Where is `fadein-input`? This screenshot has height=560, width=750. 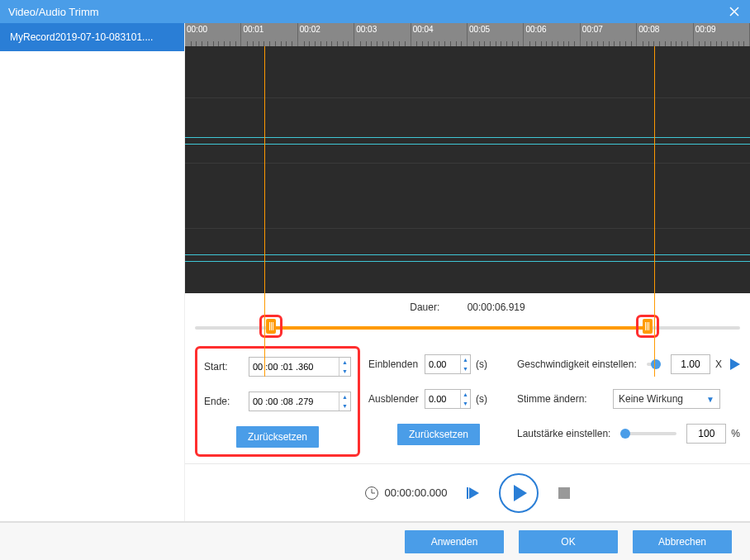
fadein-input is located at coordinates (443, 364).